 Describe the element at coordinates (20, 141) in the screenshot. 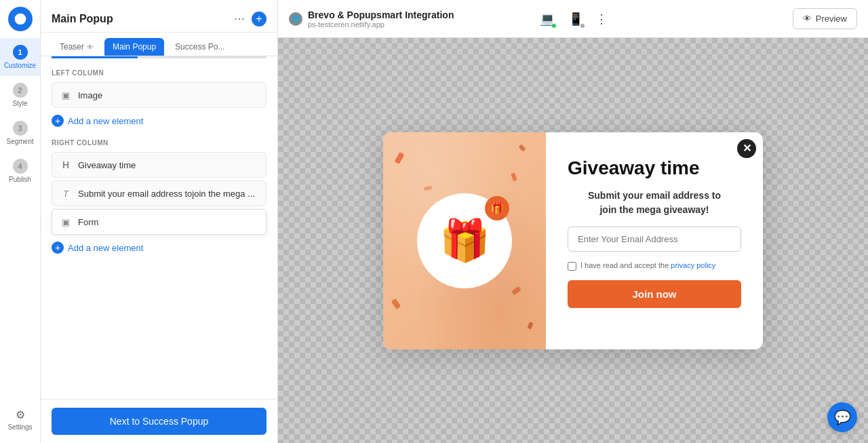

I see `sidebar-item-label-segment: Segment` at that location.